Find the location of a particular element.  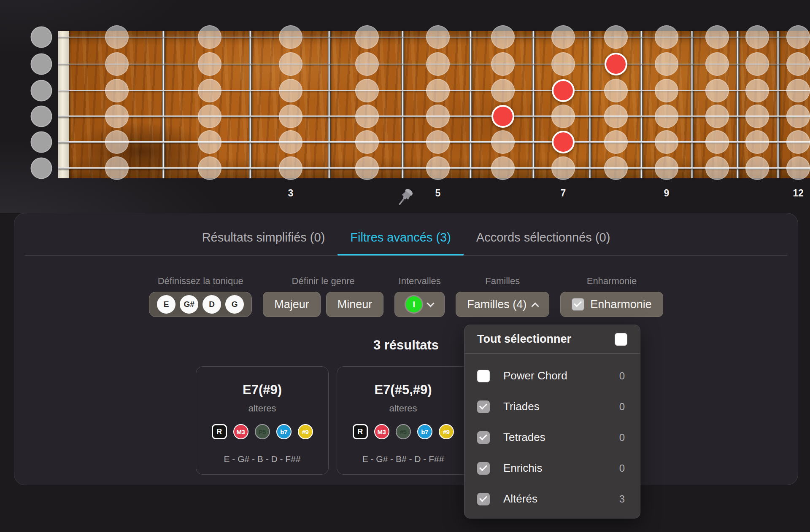

note-pill-gsharp: G# is located at coordinates (189, 304).